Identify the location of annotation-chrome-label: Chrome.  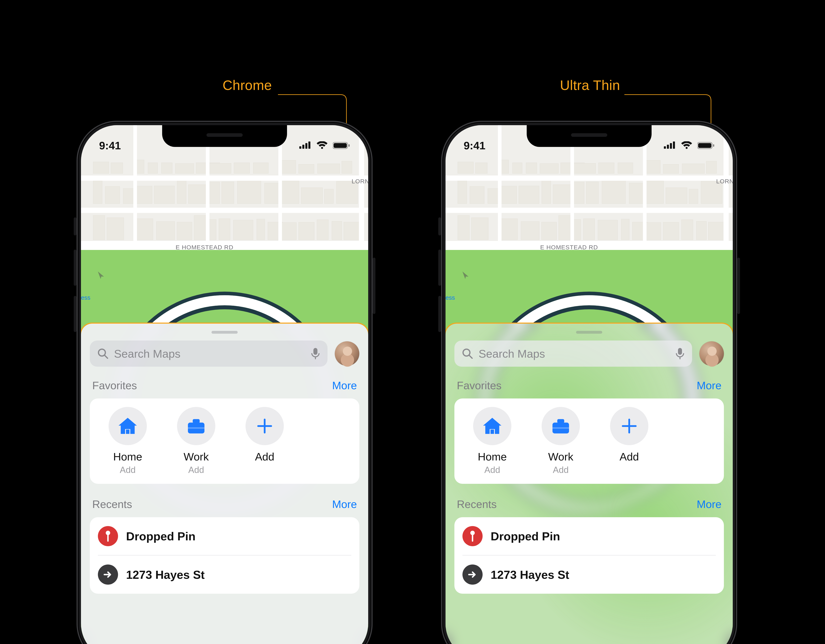
(247, 85).